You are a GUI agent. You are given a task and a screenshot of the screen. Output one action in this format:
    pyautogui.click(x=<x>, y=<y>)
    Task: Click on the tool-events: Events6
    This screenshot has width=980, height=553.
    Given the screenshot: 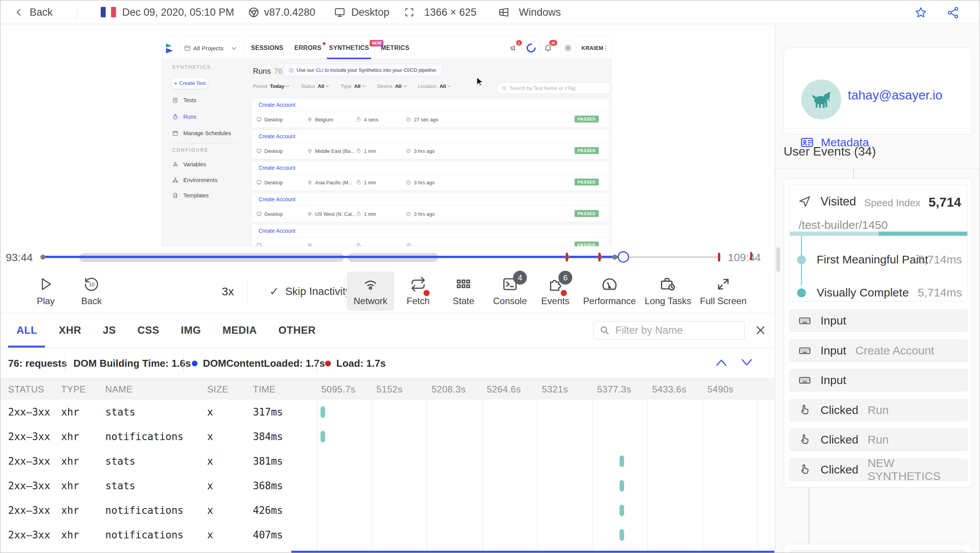 What is the action you would take?
    pyautogui.click(x=555, y=291)
    